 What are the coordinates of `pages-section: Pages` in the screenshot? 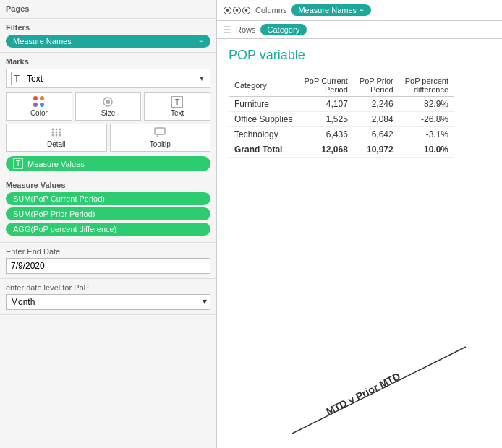 It's located at (109, 9).